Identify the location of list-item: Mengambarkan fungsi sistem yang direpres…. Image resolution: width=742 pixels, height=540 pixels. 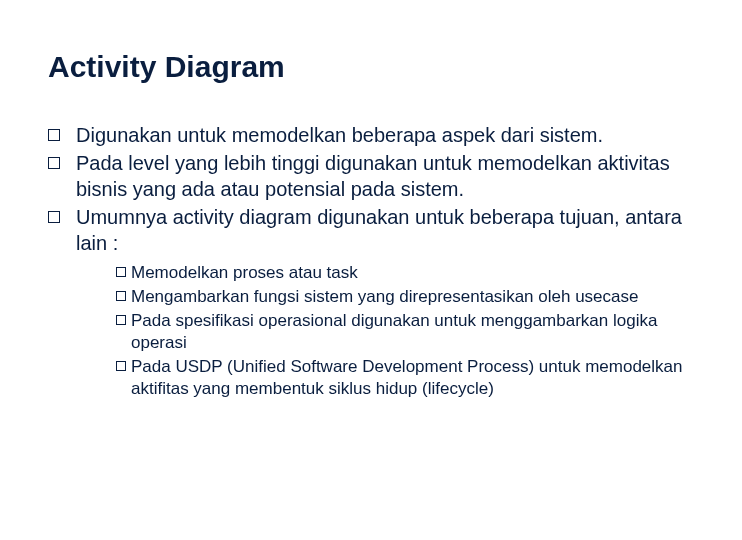
(405, 297).